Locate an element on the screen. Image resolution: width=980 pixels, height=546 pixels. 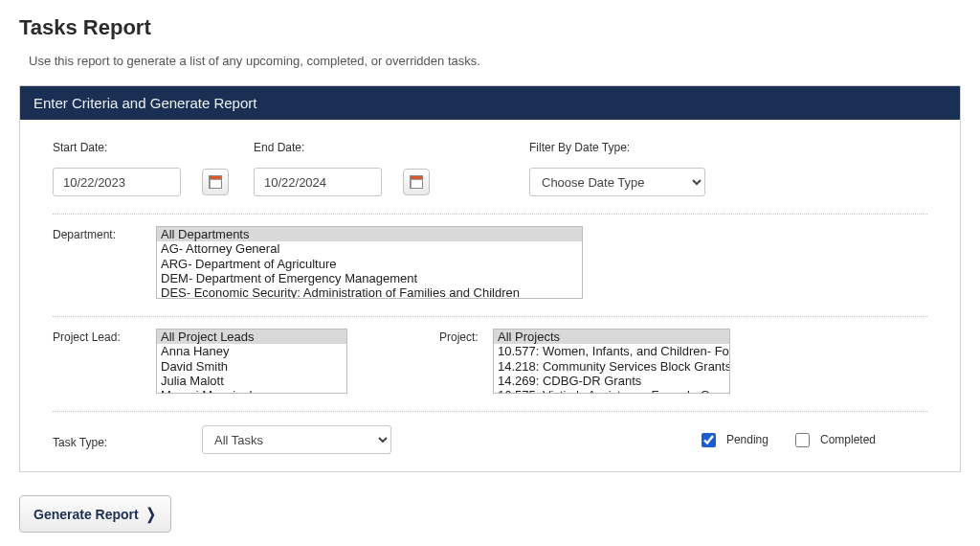
start-date-calendar-button is located at coordinates (215, 182).